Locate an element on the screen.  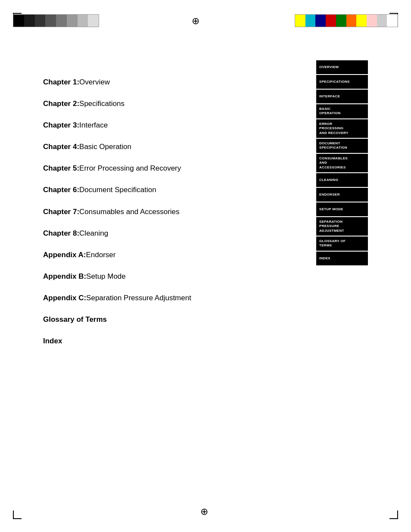
toc-bold-8: Chapter 8: is located at coordinates (61, 233).